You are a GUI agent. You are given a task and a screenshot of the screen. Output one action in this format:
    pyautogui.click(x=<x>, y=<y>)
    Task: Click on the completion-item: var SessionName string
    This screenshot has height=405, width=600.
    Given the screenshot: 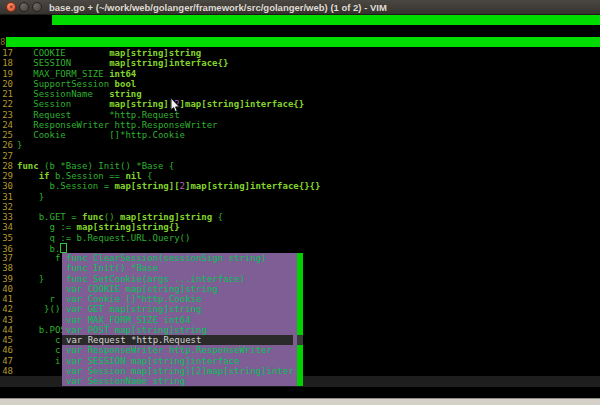 What is the action you would take?
    pyautogui.click(x=178, y=381)
    